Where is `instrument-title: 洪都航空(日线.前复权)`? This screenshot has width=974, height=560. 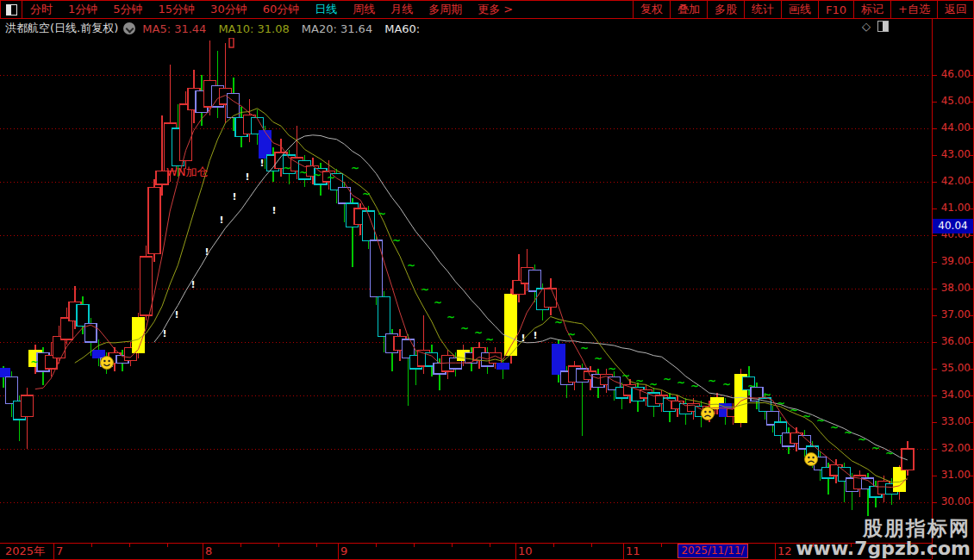 instrument-title: 洪都航空(日线.前复权) is located at coordinates (62, 28).